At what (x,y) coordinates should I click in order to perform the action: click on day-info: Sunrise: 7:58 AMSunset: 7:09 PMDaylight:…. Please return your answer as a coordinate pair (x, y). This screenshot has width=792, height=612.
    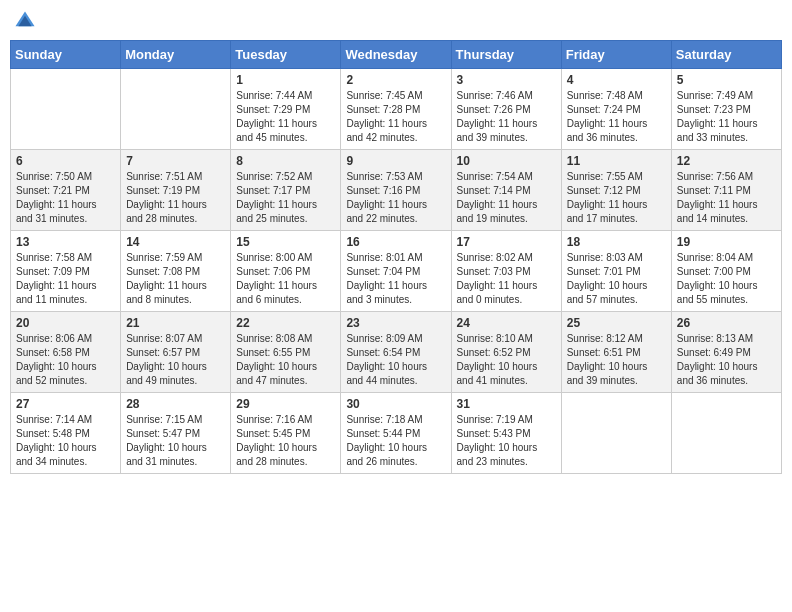
    Looking at the image, I should click on (66, 279).